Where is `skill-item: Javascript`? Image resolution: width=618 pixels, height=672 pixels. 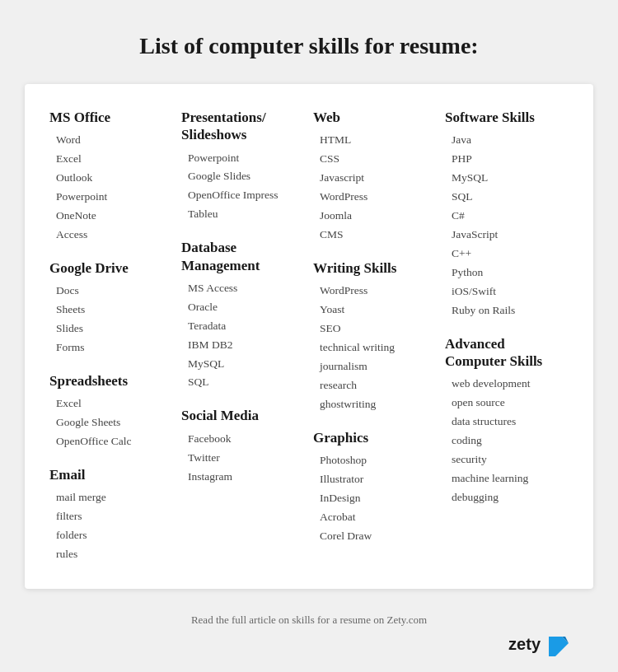
skill-item: Javascript is located at coordinates (375, 178).